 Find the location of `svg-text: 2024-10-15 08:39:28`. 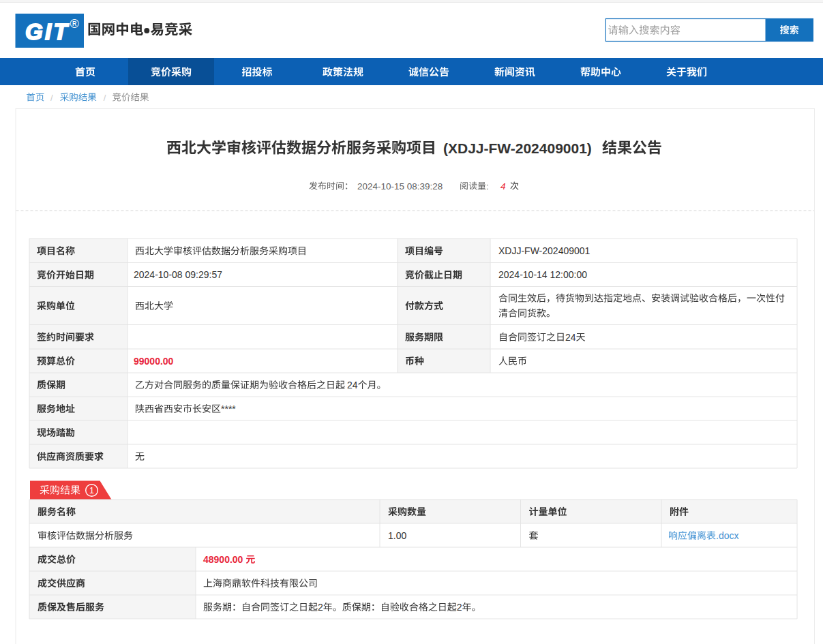

svg-text: 2024-10-15 08:39:28 is located at coordinates (400, 187).